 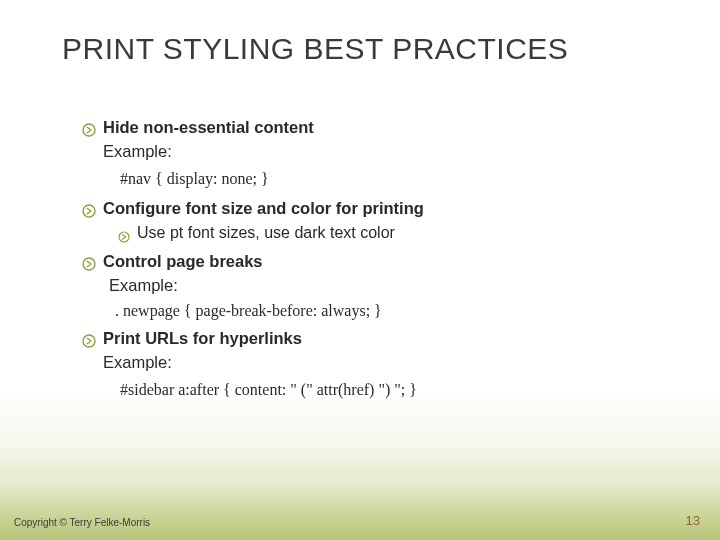 What do you see at coordinates (386, 338) in the screenshot?
I see `bullet-heading: Print URLs for hyperlinks` at bounding box center [386, 338].